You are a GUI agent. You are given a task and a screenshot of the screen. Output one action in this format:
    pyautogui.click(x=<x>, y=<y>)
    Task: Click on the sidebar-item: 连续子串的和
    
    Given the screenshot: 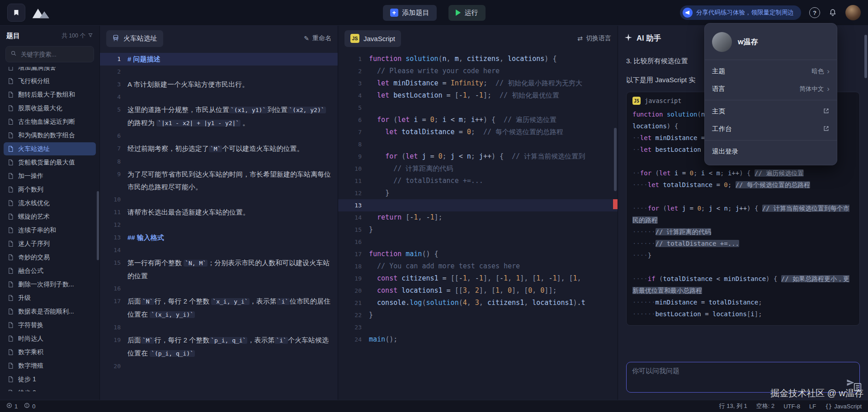 What is the action you would take?
    pyautogui.click(x=50, y=230)
    